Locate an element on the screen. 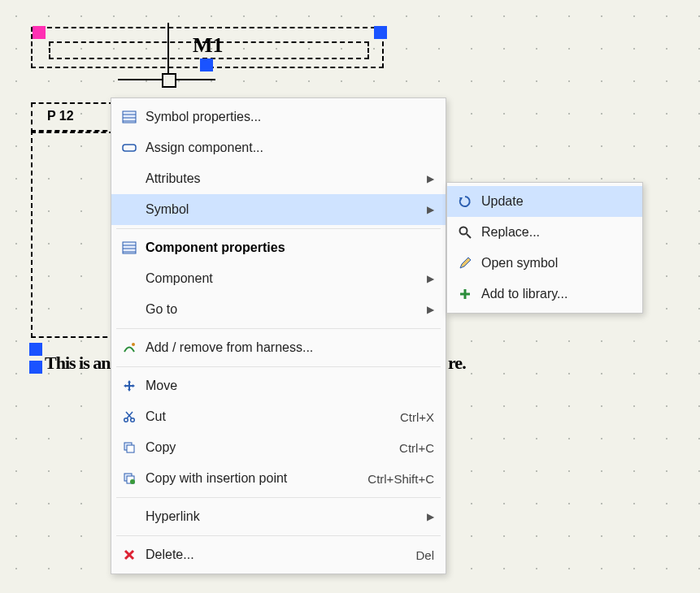 The width and height of the screenshot is (700, 593). menu-label: Symbol properties... is located at coordinates (288, 117).